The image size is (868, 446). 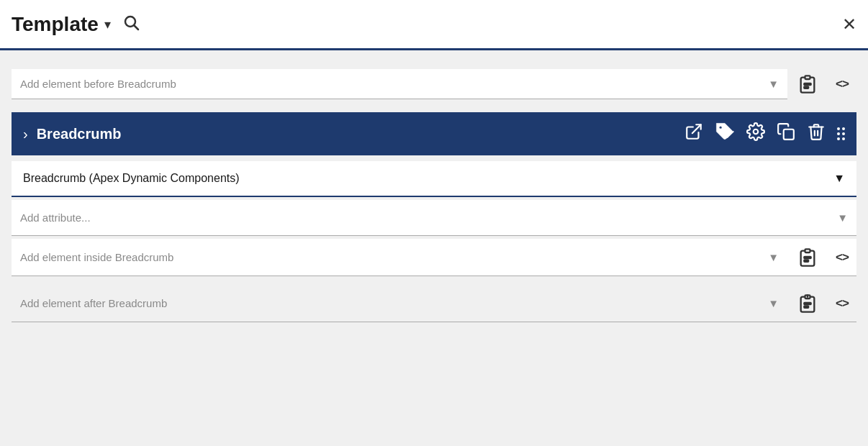 I want to click on header-left: Template ▾, so click(x=76, y=24).